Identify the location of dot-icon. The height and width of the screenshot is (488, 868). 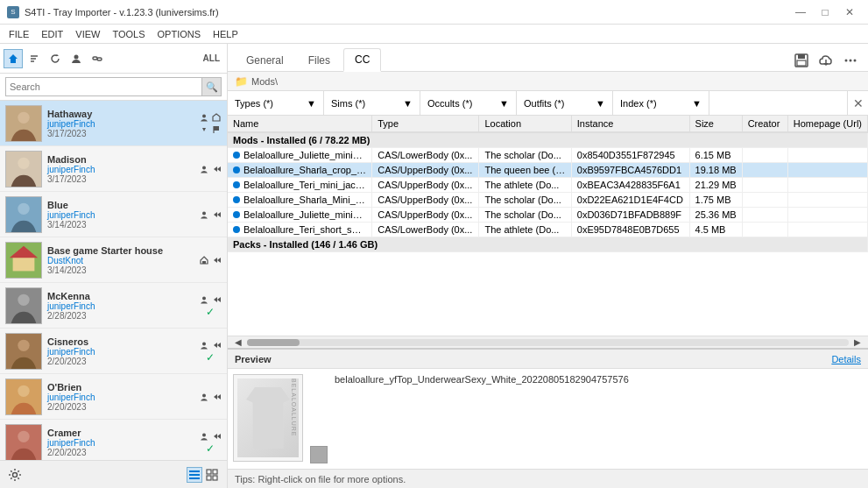
(236, 230).